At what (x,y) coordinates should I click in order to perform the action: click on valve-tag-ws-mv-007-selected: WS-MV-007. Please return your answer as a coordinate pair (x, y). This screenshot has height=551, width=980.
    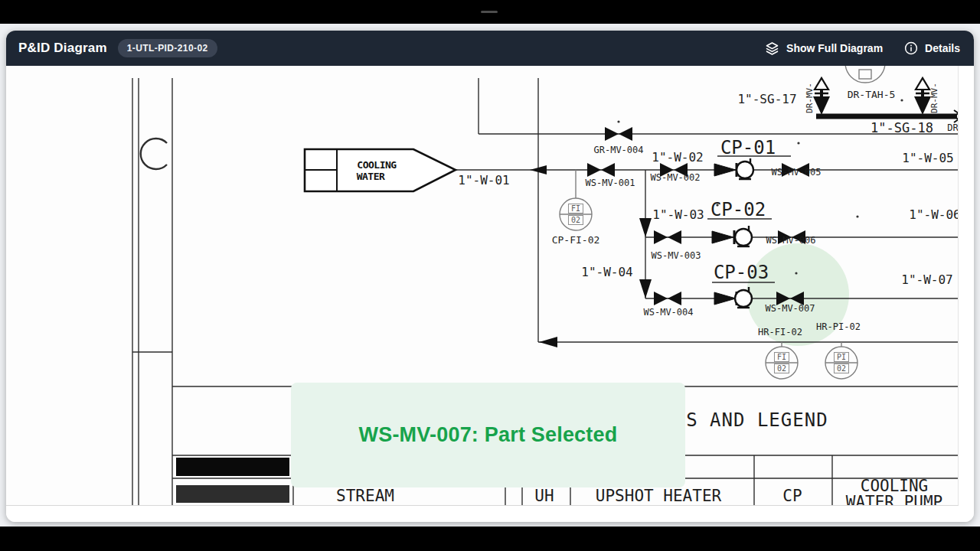
    Looking at the image, I should click on (790, 308).